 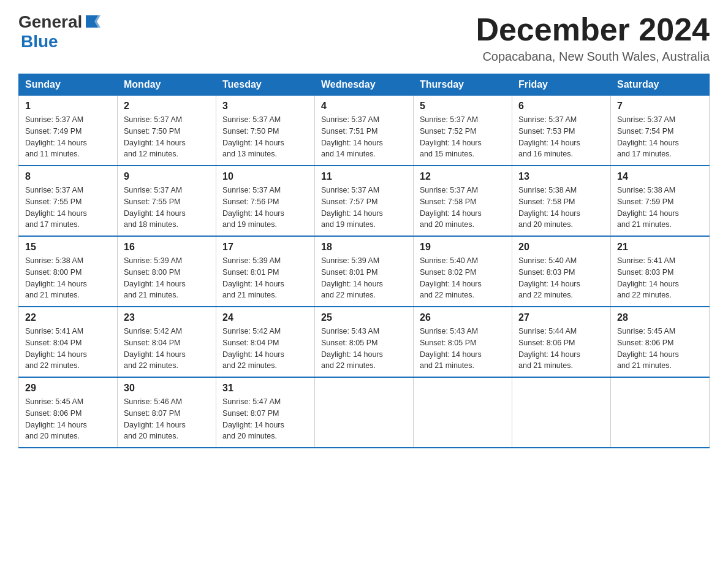 What do you see at coordinates (68, 137) in the screenshot?
I see `day-info: Sunrise: 5:37 AMSunset: 7:49 PMDaylight:…` at bounding box center [68, 137].